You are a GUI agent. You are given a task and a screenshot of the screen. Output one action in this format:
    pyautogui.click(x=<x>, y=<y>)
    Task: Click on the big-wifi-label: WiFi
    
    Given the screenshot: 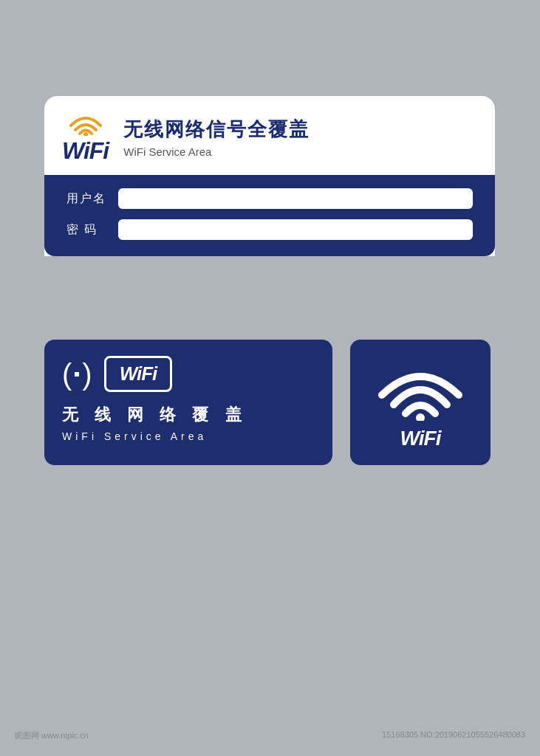 What is the action you would take?
    pyautogui.click(x=421, y=439)
    